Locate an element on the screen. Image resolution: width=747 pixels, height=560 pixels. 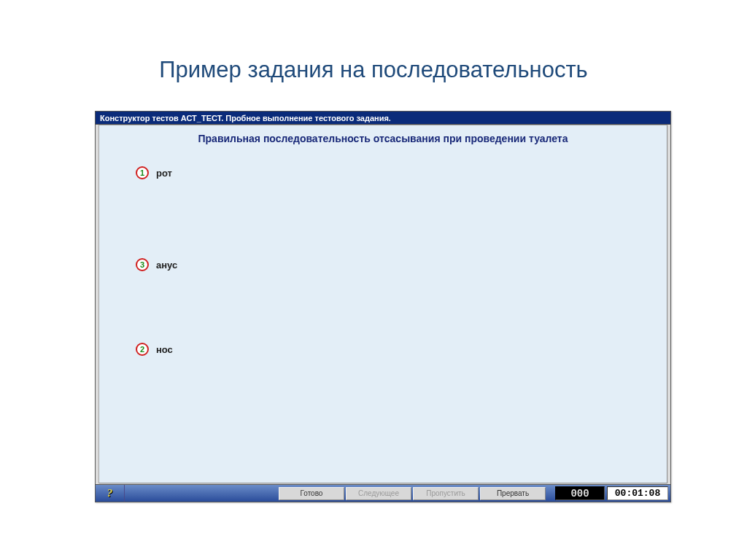
counter-display: 000 is located at coordinates (580, 493).